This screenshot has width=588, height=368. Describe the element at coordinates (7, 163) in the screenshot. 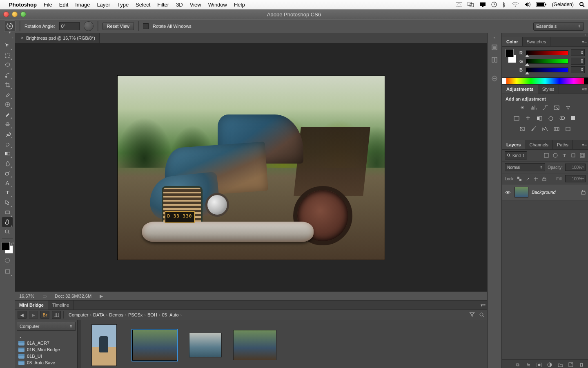

I see `blur-tool` at that location.